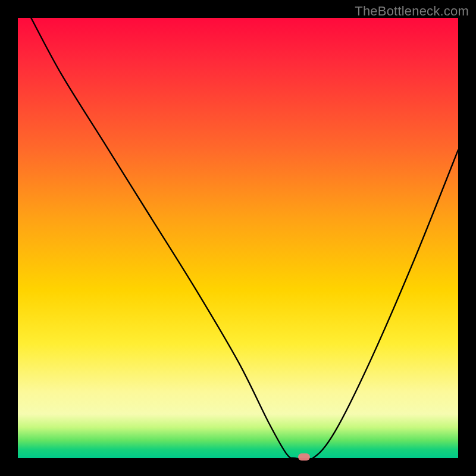  Describe the element at coordinates (304, 457) in the screenshot. I see `bottleneck-marker` at that location.